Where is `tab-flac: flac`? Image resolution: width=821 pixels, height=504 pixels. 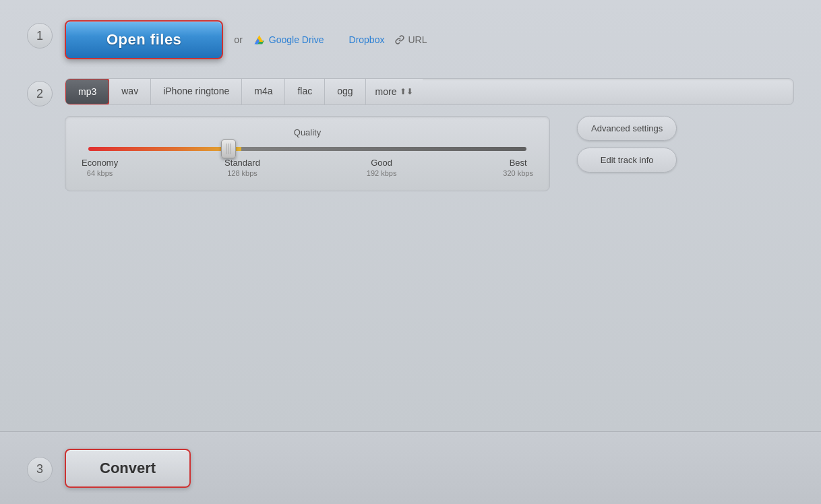
tab-flac: flac is located at coordinates (305, 92).